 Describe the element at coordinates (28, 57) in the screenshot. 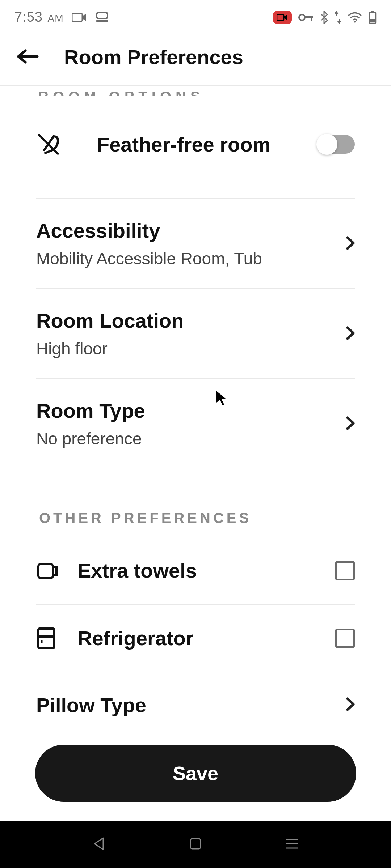

I see `back-icon` at that location.